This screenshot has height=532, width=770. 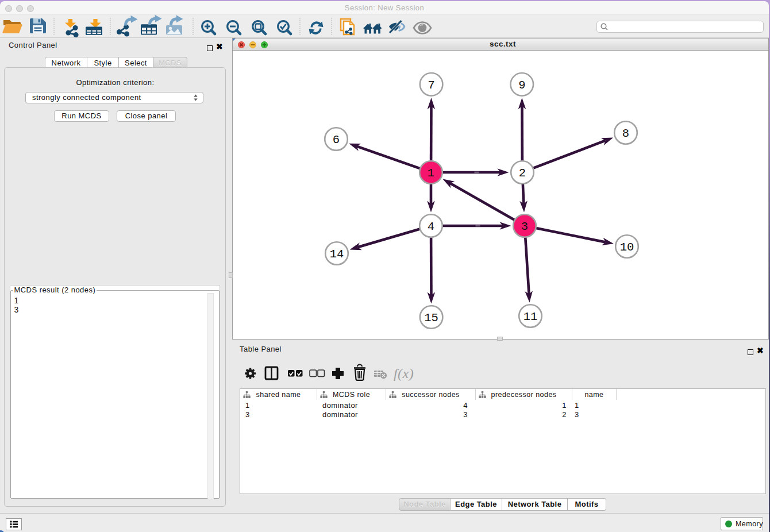 What do you see at coordinates (431, 174) in the screenshot?
I see `svg-text: 1` at bounding box center [431, 174].